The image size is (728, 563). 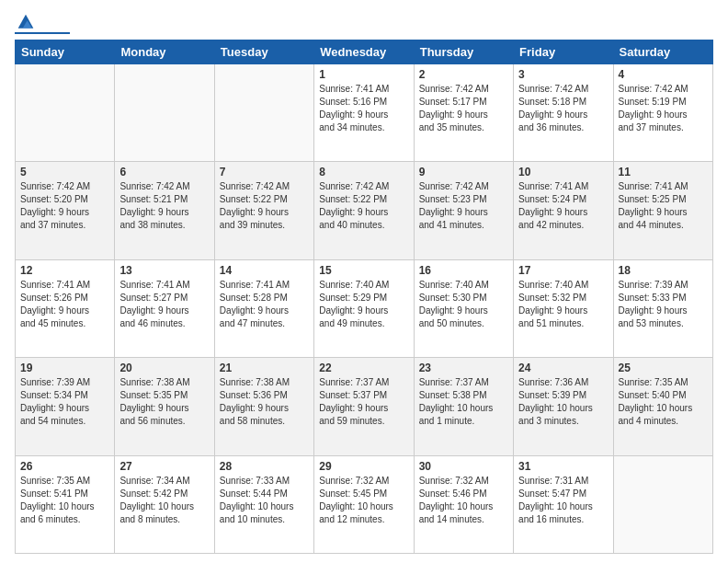 I want to click on calendar-cell: 25Sunrise: 7:35 AM Sunset: 5:40 PM Dayli…, so click(x=663, y=407).